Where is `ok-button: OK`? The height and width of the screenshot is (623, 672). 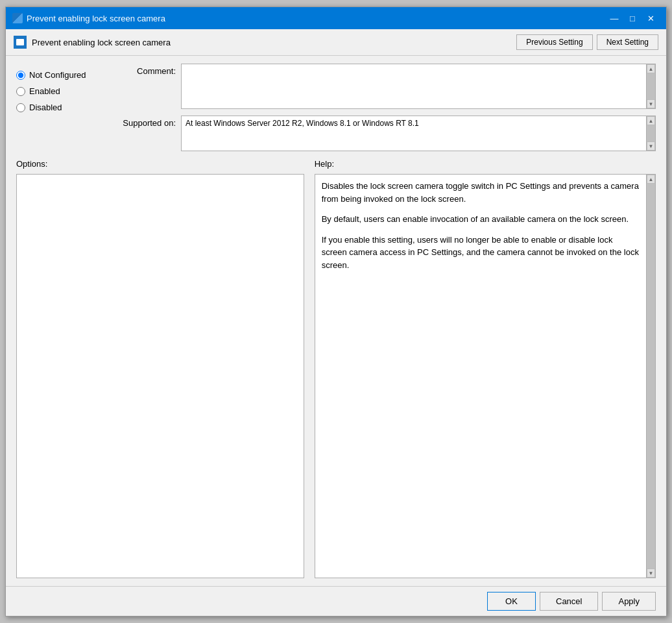
ok-button: OK is located at coordinates (511, 601).